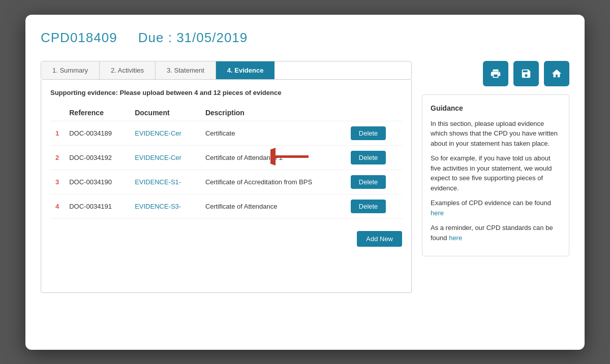 The width and height of the screenshot is (610, 364). Describe the element at coordinates (165, 206) in the screenshot. I see `row-document: EVIDENCE-S3-` at that location.